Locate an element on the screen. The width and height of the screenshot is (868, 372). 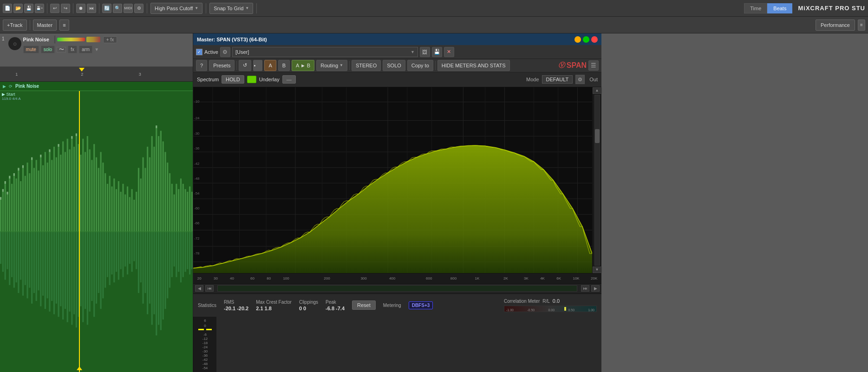
snap-to-grid-dropdown: Snap To Grid ▼ is located at coordinates (231, 8).